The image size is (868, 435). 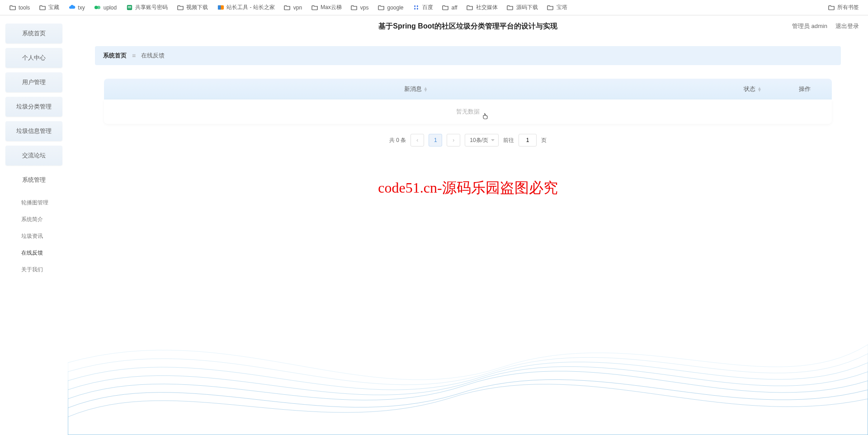 I want to click on sub-item-news: 垃圾资讯, so click(x=34, y=236).